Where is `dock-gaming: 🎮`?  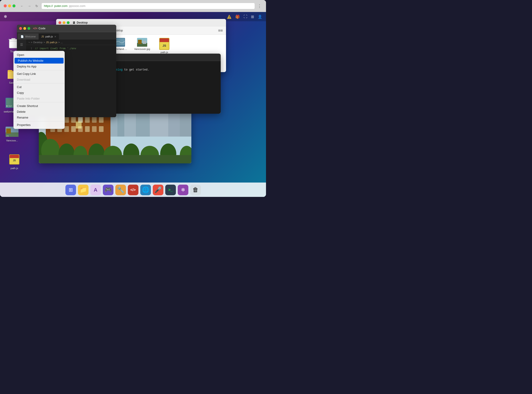 dock-gaming: 🎮 is located at coordinates (108, 190).